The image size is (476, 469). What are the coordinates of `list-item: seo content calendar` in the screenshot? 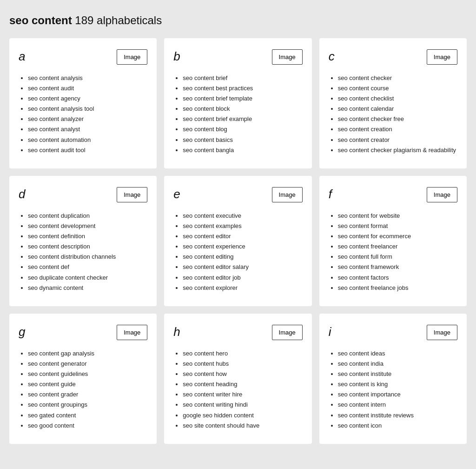 It's located at (398, 109).